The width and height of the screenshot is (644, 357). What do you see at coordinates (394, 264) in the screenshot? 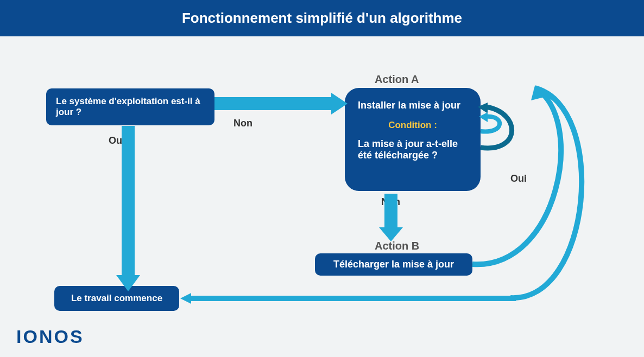
I see `action-b-text: Télécharger la mise à jour` at bounding box center [394, 264].